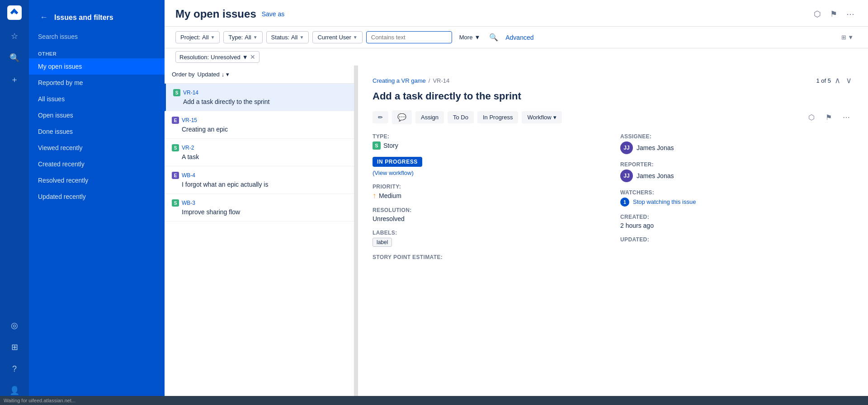  I want to click on labels-value: label, so click(489, 242).